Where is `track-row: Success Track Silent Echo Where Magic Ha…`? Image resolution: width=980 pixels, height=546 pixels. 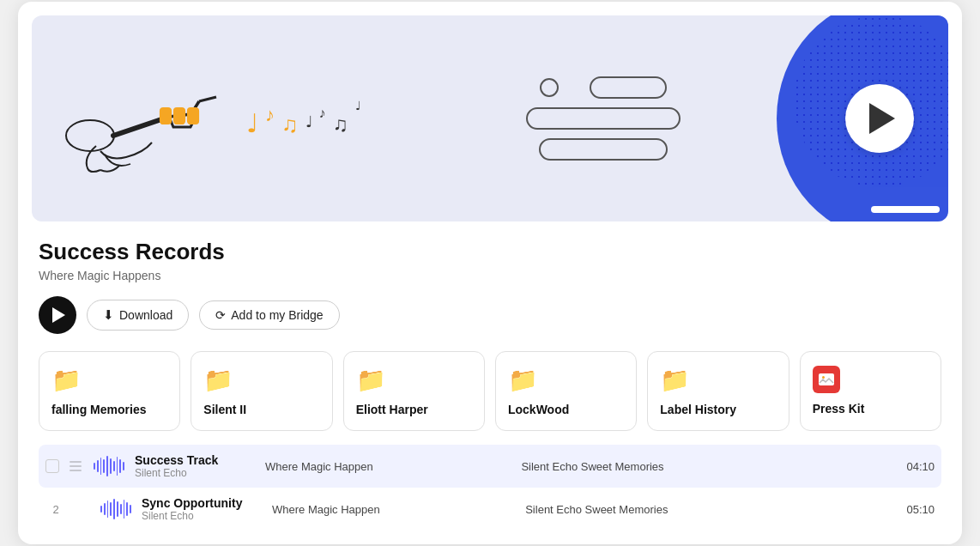
track-row: Success Track Silent Echo Where Magic Ha… is located at coordinates (490, 466).